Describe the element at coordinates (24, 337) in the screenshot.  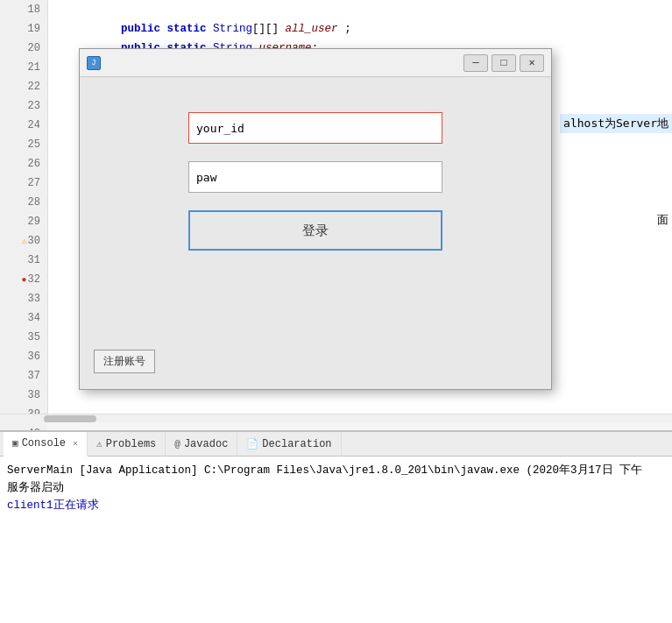
I see `line-num-35: 35` at that location.